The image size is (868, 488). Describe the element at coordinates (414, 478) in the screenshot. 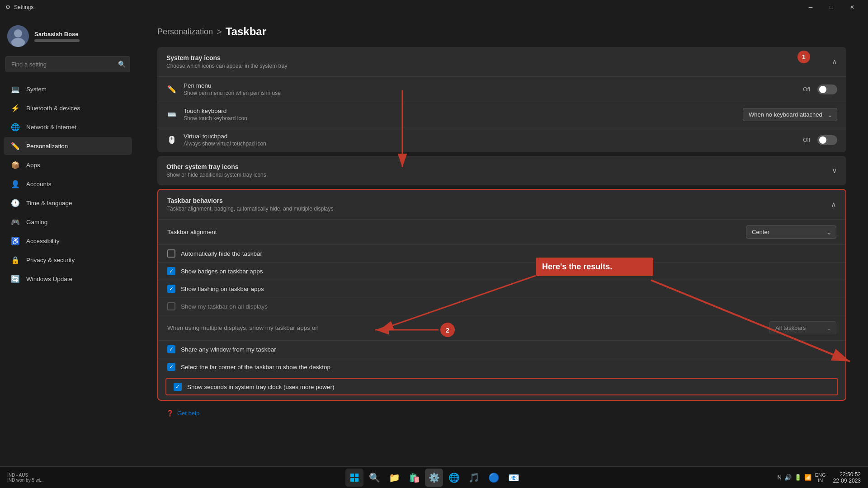

I see `taskbar-store: 🛍️` at that location.